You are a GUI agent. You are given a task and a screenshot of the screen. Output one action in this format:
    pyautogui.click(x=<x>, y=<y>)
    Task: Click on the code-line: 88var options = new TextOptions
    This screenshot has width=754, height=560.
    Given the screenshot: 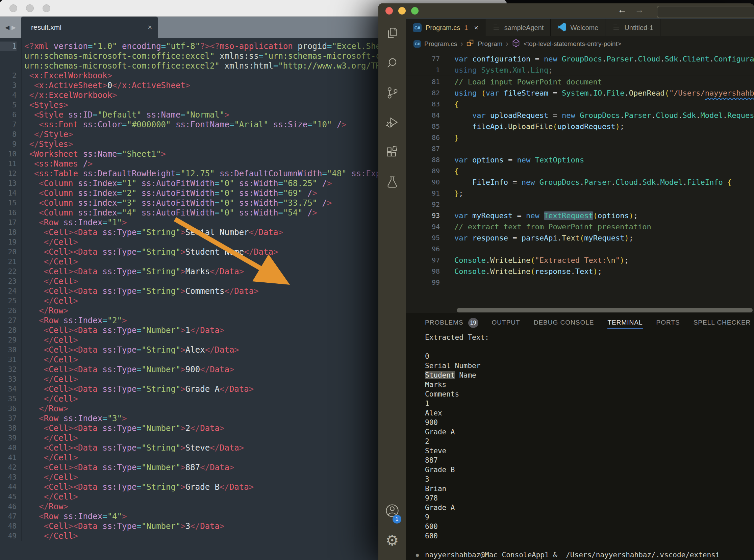 What is the action you would take?
    pyautogui.click(x=580, y=160)
    